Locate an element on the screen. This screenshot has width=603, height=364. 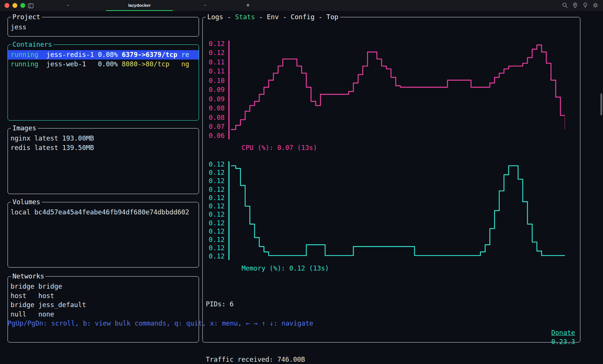
donate-link: Donate is located at coordinates (563, 333).